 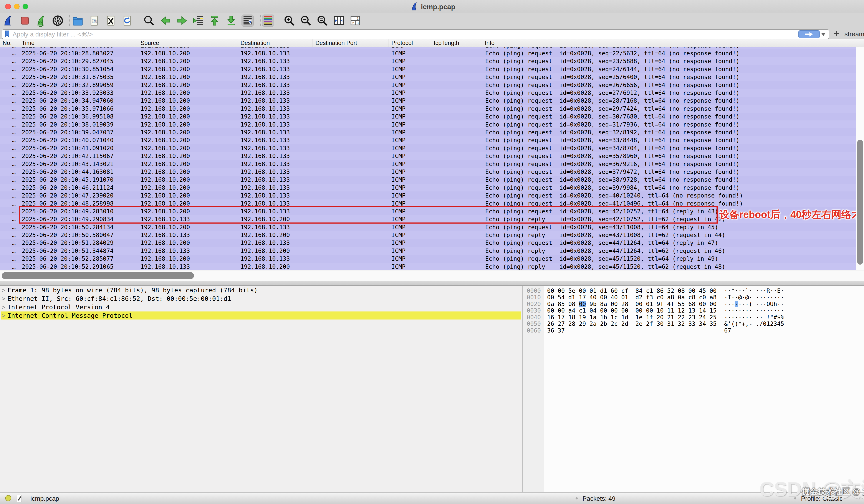 What do you see at coordinates (428, 140) in the screenshot?
I see `packet-row: …2025-06-20 20:10:40.071040192.168.10.20…` at bounding box center [428, 140].